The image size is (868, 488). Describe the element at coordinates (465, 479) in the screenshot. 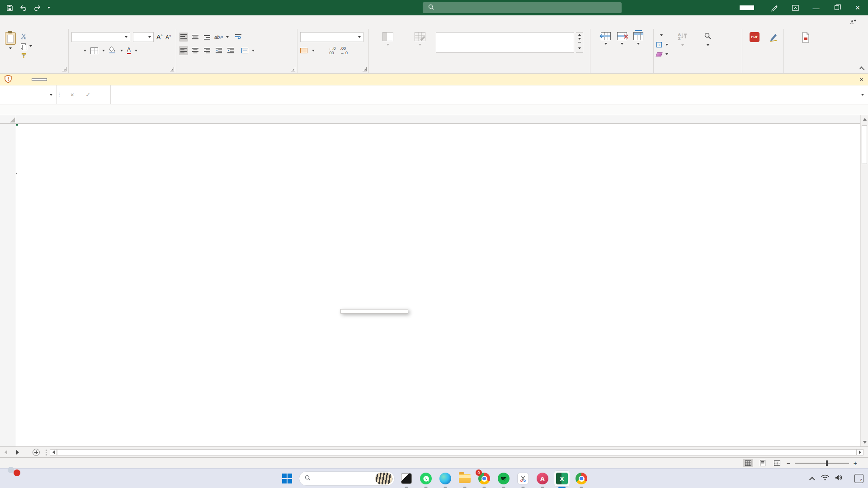

I see `file-explorer-icon` at that location.